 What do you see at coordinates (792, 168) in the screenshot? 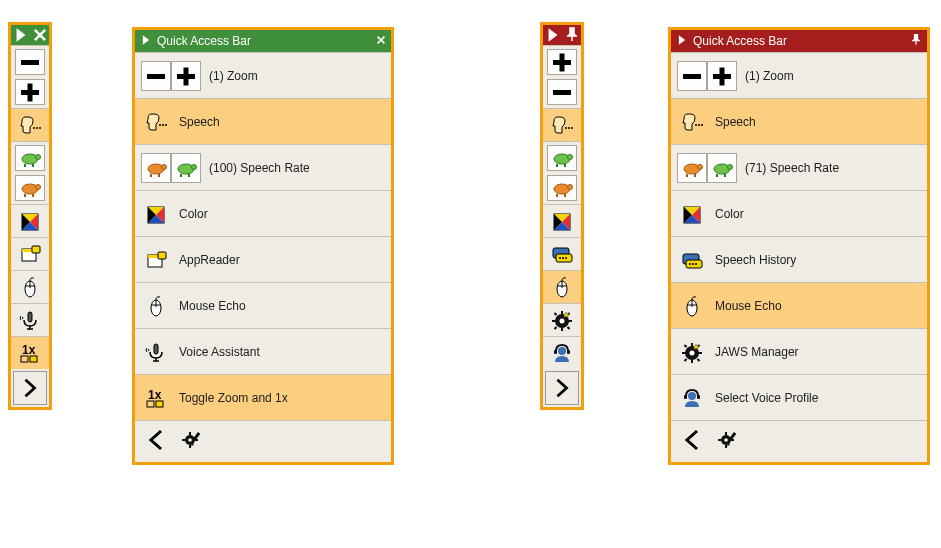
I see `panel-row-label: (71) Speech Rate` at bounding box center [792, 168].